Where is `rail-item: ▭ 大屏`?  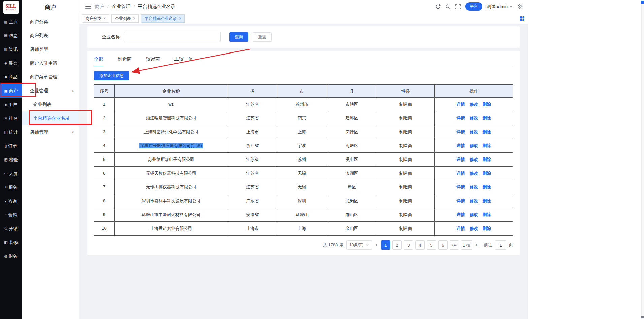
rail-item: ▭ 大屏 is located at coordinates (11, 174).